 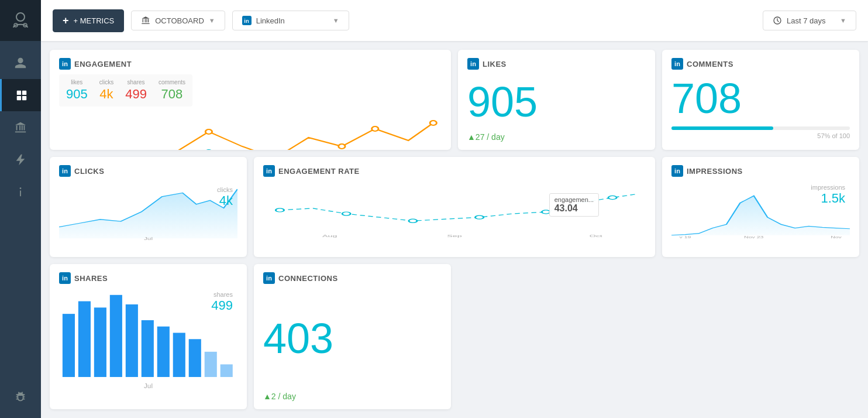 What do you see at coordinates (710, 64) in the screenshot?
I see `comments-title: COMMENTS` at bounding box center [710, 64].